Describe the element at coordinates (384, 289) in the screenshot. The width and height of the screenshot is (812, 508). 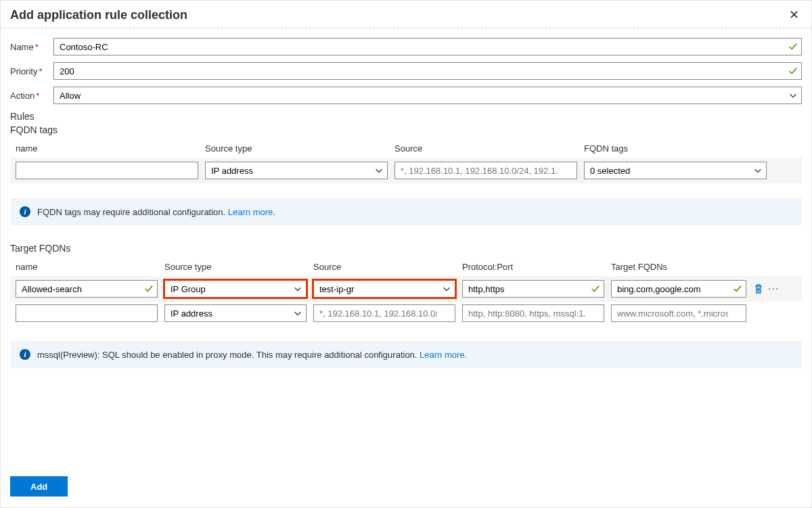
I see `target-source-select` at that location.